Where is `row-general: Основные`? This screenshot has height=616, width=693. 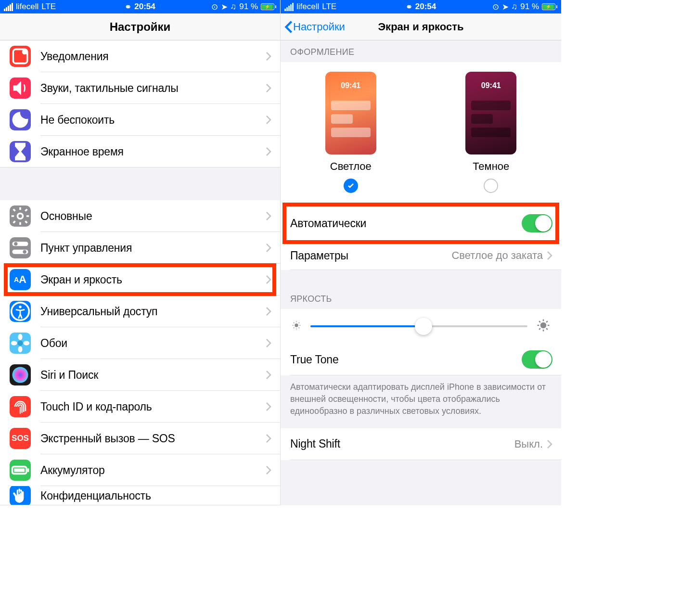
row-general: Основные is located at coordinates (140, 216).